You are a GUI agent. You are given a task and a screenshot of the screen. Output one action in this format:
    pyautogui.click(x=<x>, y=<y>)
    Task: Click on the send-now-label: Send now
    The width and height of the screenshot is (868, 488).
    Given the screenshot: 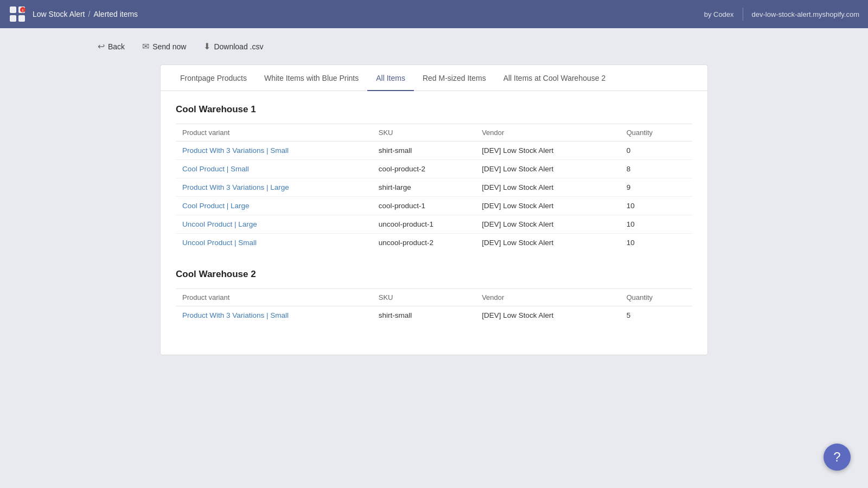 What is the action you would take?
    pyautogui.click(x=169, y=47)
    